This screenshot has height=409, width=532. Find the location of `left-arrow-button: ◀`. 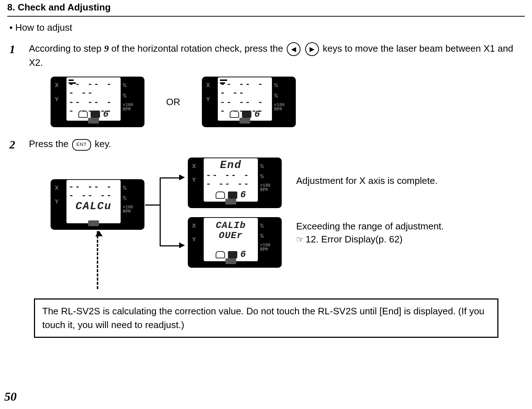

left-arrow-button: ◀ is located at coordinates (294, 49).